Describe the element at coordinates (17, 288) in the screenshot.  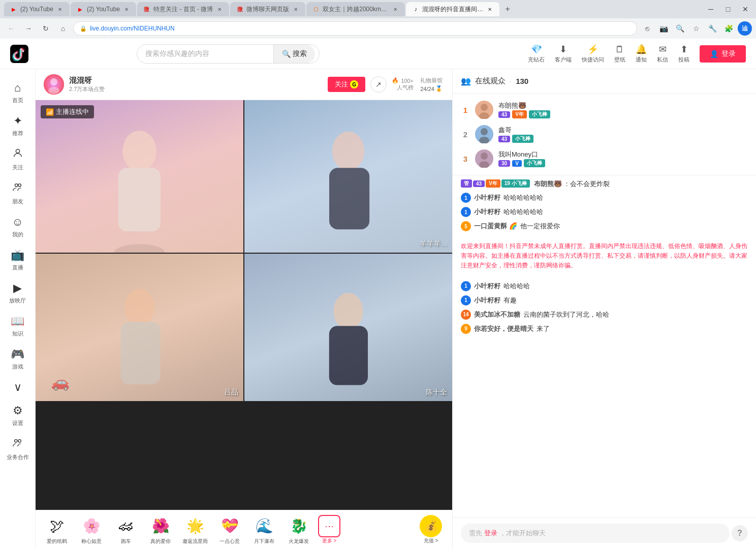
I see `cinema-icon: ▶` at that location.